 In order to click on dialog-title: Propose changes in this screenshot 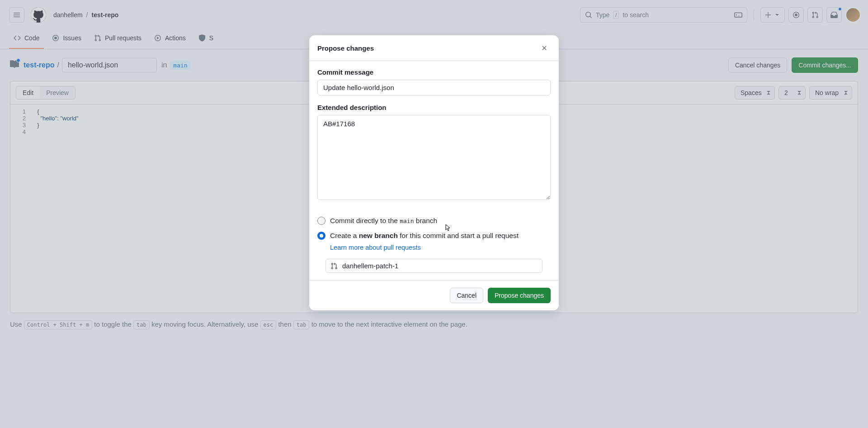, I will do `click(345, 48)`.